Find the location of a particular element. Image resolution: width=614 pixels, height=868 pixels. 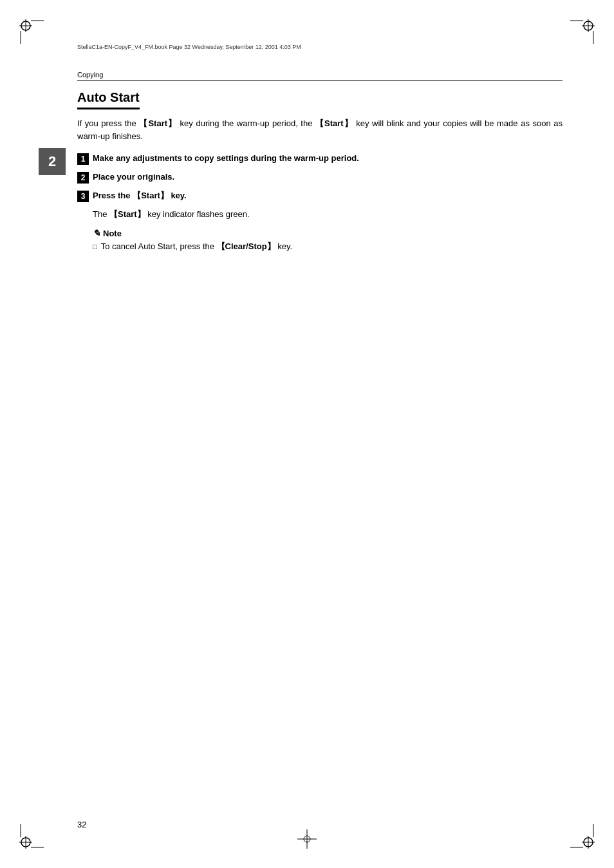

step-2-text: Place your originals. is located at coordinates (134, 177).